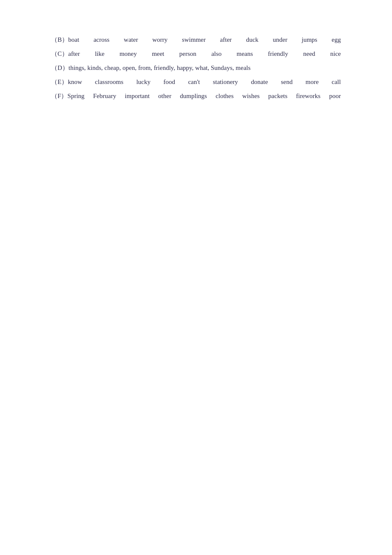  I want to click on word-item: dumplings, so click(193, 96).